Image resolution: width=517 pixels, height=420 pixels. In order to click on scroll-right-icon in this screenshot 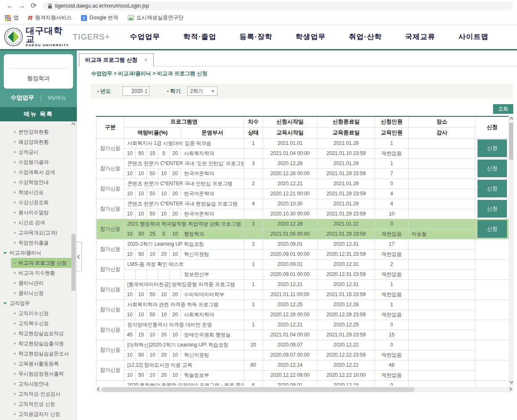, I will do `click(511, 390)`.